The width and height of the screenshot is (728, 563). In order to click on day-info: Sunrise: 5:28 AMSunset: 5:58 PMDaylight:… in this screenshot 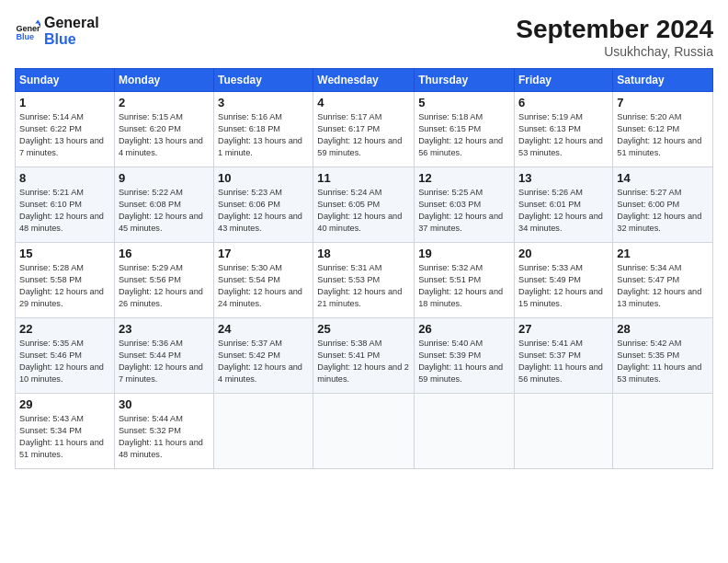, I will do `click(62, 285)`.